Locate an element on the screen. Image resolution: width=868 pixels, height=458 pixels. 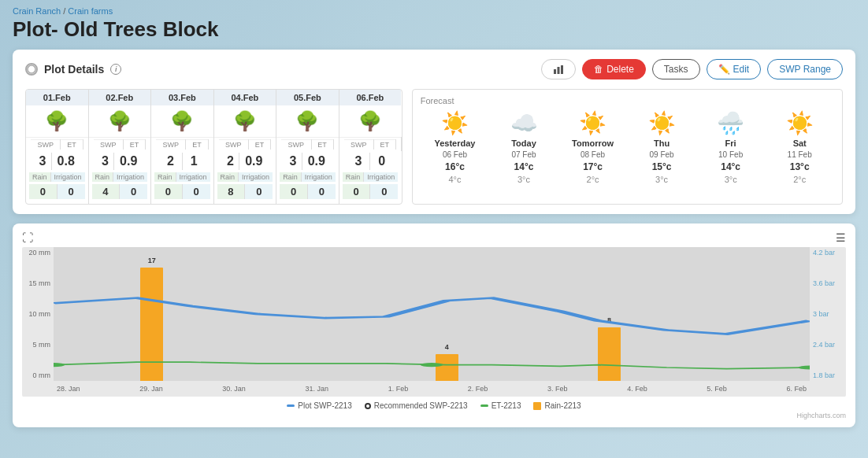
weather-forecast: Forecast ☀️ Yesterday 06 Feb 16°c 4°c ☁️… is located at coordinates (627, 146).